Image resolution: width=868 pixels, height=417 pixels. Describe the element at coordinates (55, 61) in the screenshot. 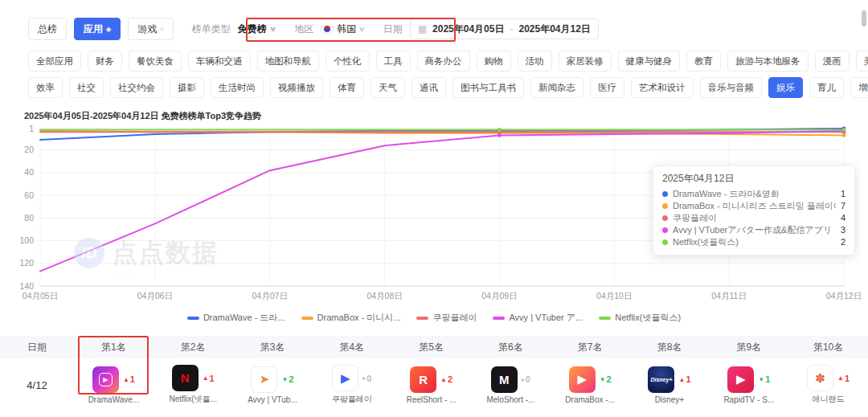

I see `category-pill: 全部应用` at that location.